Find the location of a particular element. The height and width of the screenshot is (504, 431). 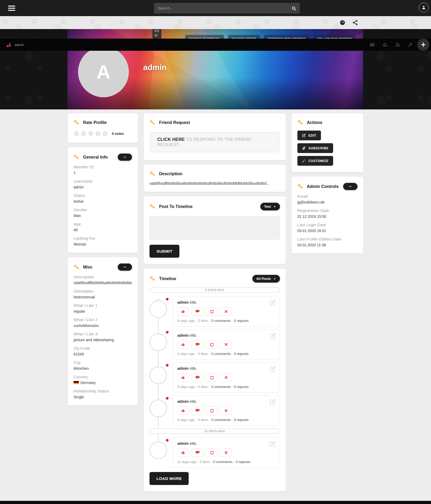

unread-dot is located at coordinates (167, 299).